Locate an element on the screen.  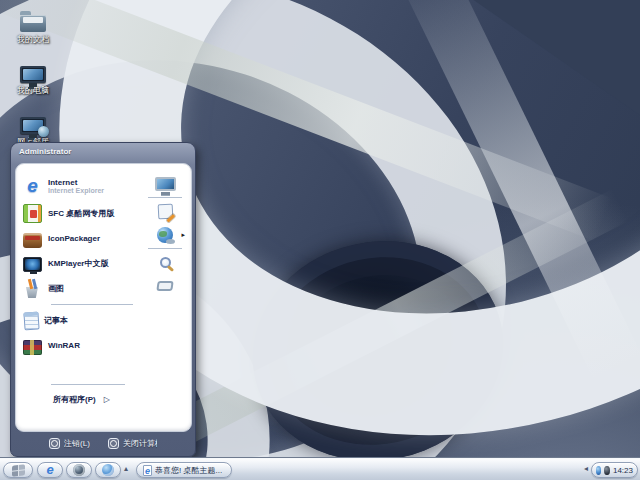
run-icon is located at coordinates (164, 286).